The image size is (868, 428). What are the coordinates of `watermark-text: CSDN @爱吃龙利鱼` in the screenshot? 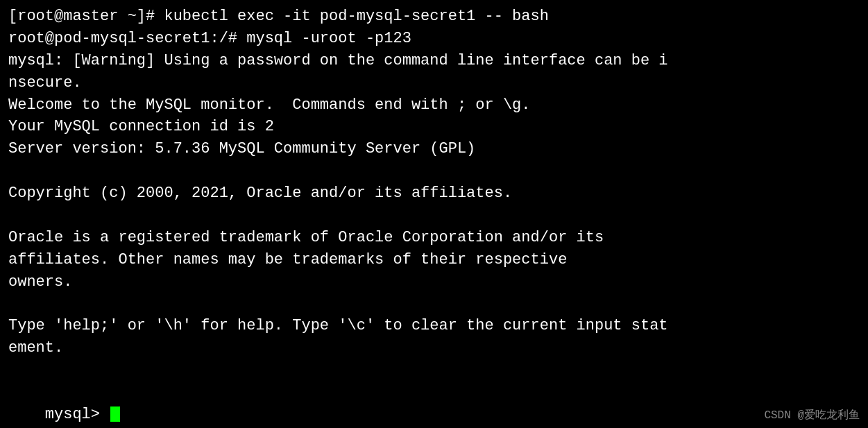 It's located at (812, 415).